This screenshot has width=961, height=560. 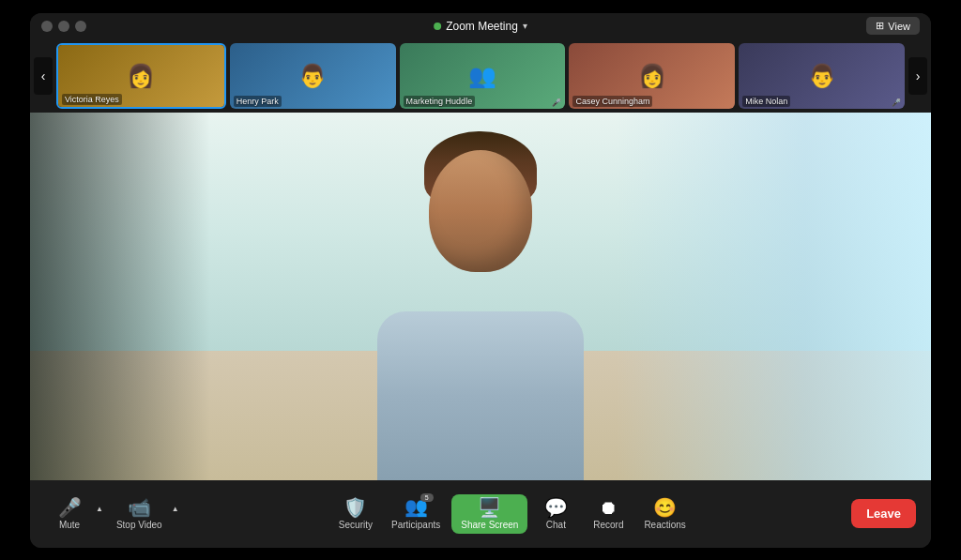 I want to click on meeting-status-dot, so click(x=437, y=26).